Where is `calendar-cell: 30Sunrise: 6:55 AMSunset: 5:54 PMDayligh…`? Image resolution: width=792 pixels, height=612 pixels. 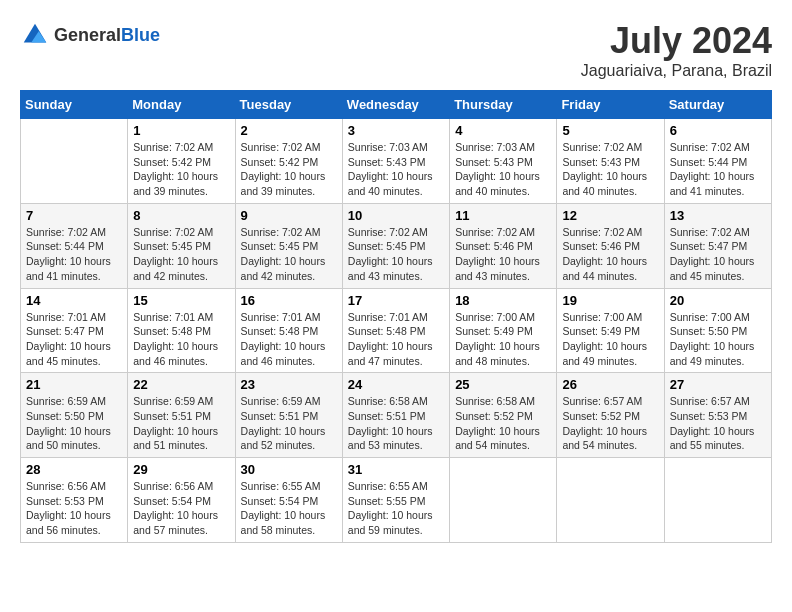
calendar-cell: 30Sunrise: 6:55 AMSunset: 5:54 PMDayligh… is located at coordinates (288, 500).